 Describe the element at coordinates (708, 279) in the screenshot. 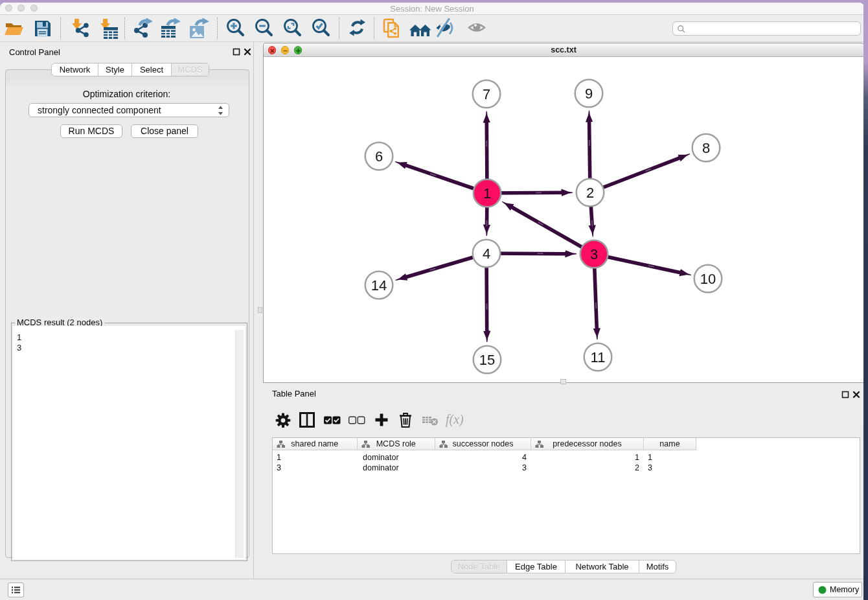

I see `svg-text: 10` at that location.